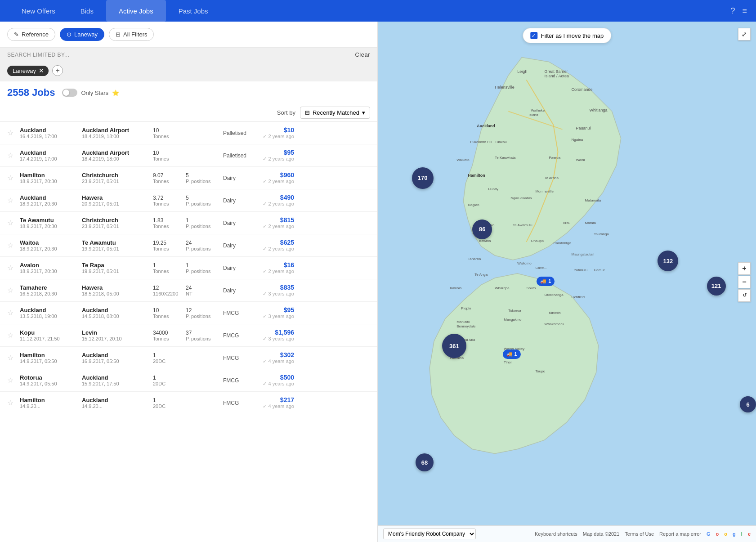 The image size is (756, 542). What do you see at coordinates (276, 294) in the screenshot?
I see `job-age: ✓ 3 years ago` at bounding box center [276, 294].